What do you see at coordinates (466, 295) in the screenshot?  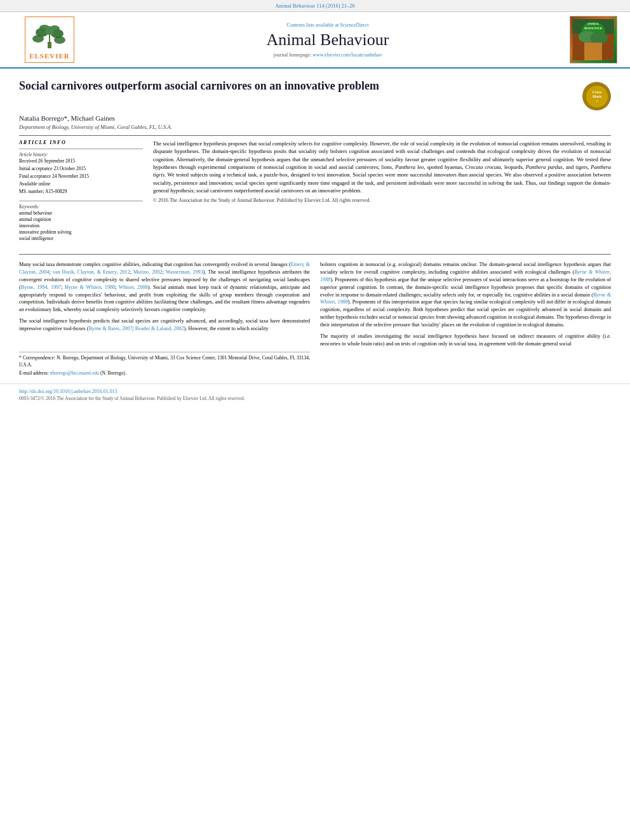 I see `body-paragraph-3: bolsters cognition in nonsocial (e.g. ec…` at bounding box center [466, 295].